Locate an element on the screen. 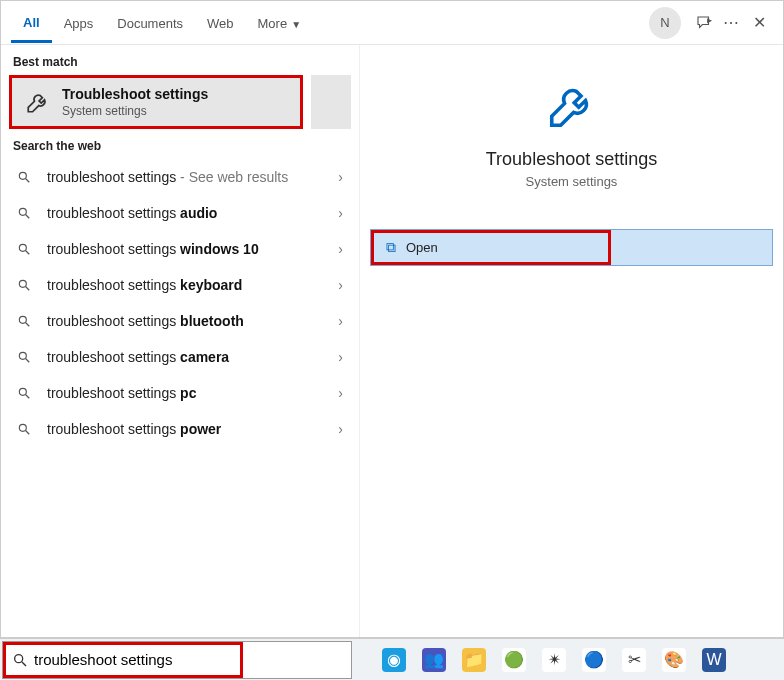  open-label: Open is located at coordinates (422, 248).